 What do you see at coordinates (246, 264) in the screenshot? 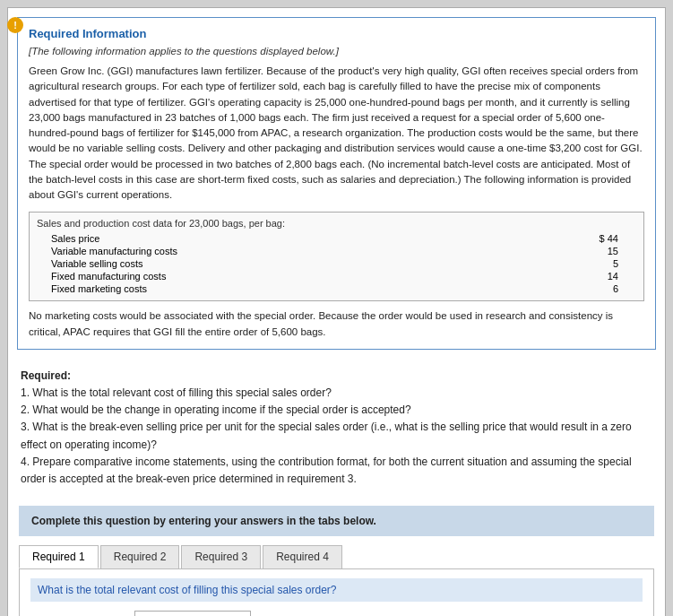
I see `cost-label: Variable selling costs` at bounding box center [246, 264].